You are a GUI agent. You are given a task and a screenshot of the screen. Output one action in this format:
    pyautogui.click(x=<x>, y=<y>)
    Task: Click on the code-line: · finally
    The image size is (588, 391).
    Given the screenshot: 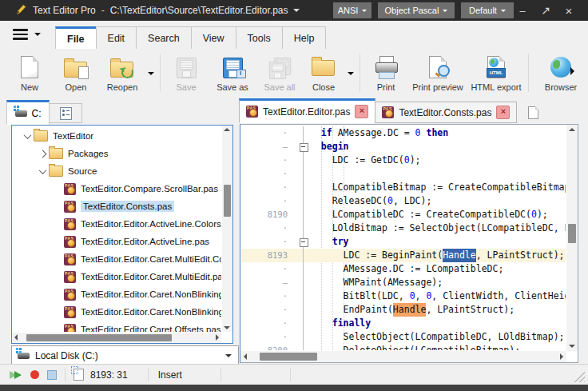 What is the action you would take?
    pyautogui.click(x=403, y=323)
    